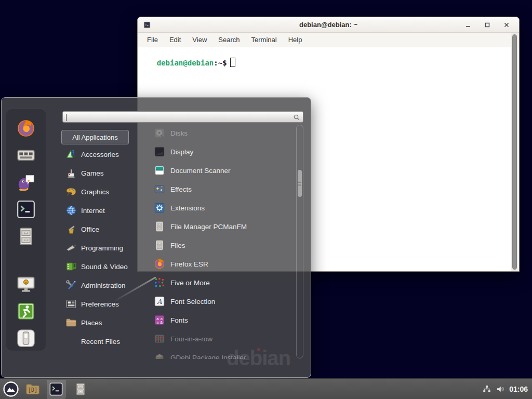 This screenshot has width=532, height=399. I want to click on menu-scrollbar-thumb, so click(300, 183).